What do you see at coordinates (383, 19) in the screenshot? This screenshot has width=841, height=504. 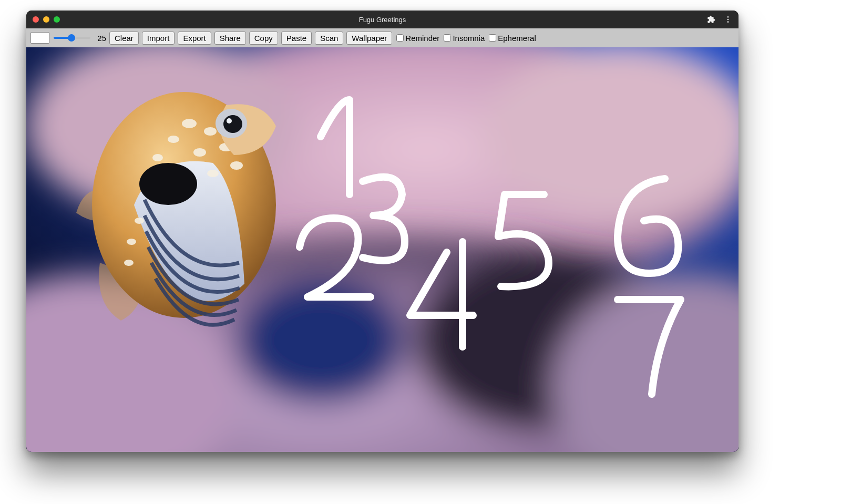 I see `titlebar: Fugu Greetings` at bounding box center [383, 19].